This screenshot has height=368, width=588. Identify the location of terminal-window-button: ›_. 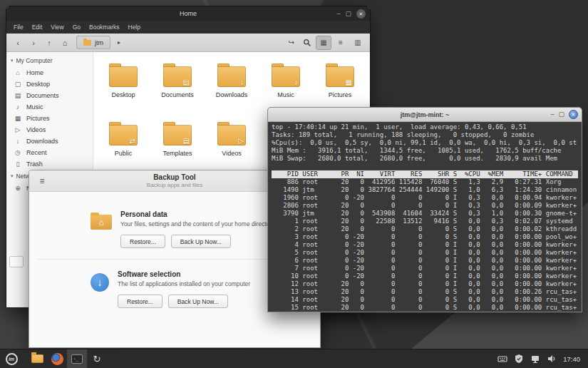
(77, 359).